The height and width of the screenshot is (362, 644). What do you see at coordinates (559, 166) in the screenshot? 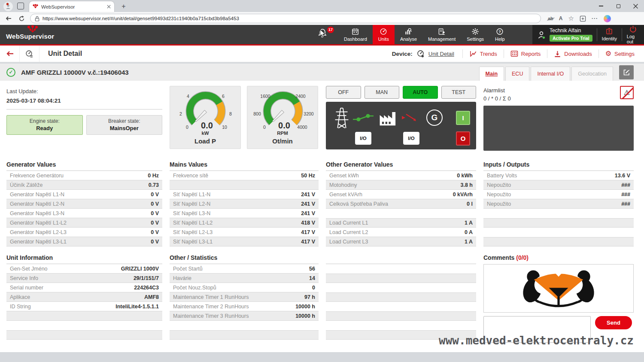
I see `section-title: Inputs / Outputs` at bounding box center [559, 166].